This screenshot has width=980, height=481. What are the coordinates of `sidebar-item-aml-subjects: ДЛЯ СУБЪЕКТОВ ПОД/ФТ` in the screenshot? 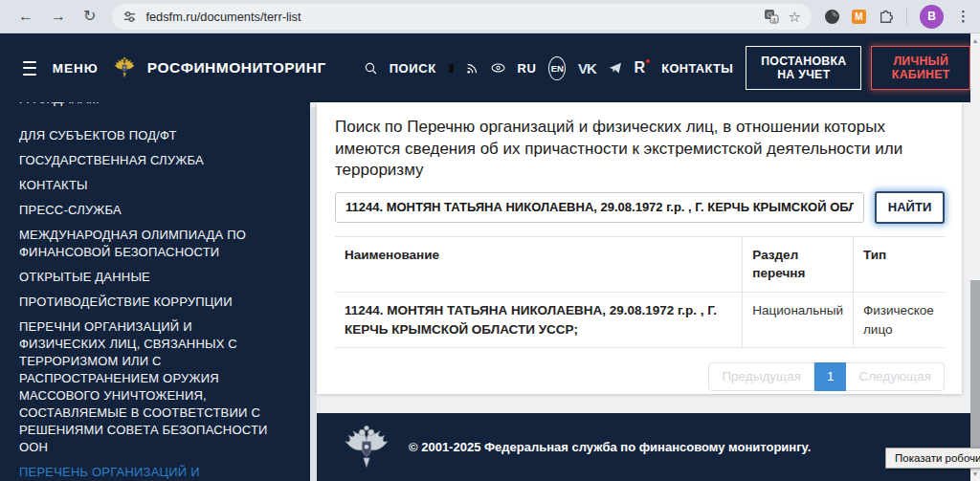 It's located at (150, 136).